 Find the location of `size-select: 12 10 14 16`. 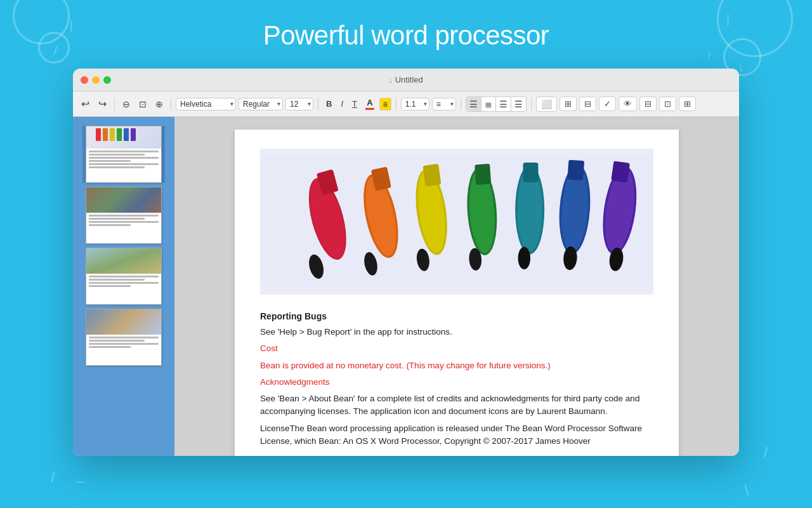

size-select: 12 10 14 16 is located at coordinates (299, 104).